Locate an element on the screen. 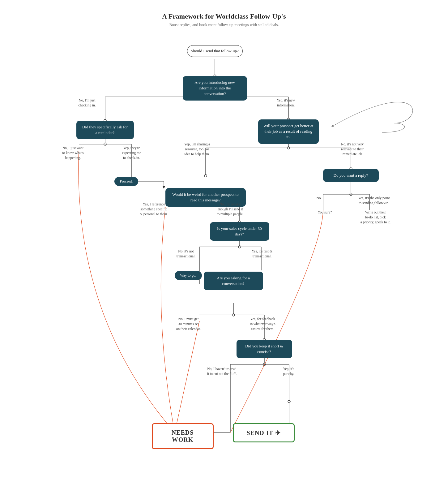  wayto-node: Way to go. is located at coordinates (188, 275).